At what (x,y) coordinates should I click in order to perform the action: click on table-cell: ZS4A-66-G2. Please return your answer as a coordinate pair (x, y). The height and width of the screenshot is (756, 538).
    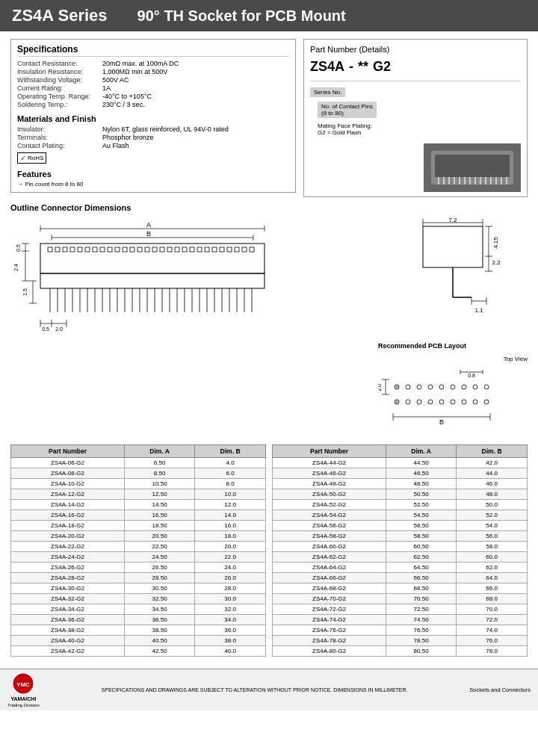
    Looking at the image, I should click on (330, 578).